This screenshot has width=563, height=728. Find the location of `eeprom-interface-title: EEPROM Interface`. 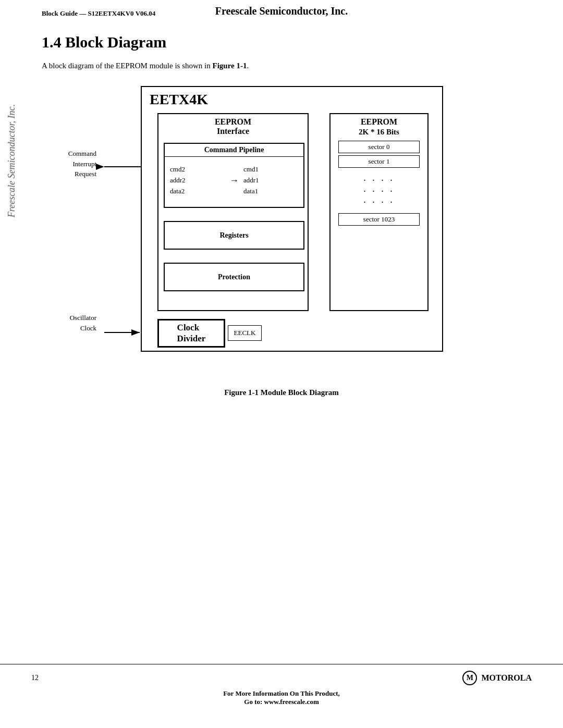

eeprom-interface-title: EEPROM Interface is located at coordinates (233, 127).